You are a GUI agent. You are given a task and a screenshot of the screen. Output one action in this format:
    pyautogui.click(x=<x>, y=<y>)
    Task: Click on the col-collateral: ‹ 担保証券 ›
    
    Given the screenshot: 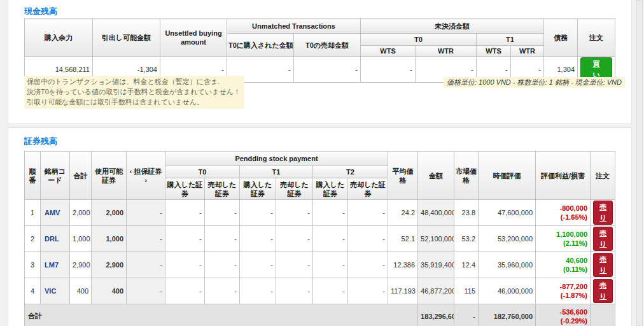 What is the action you would take?
    pyautogui.click(x=146, y=176)
    